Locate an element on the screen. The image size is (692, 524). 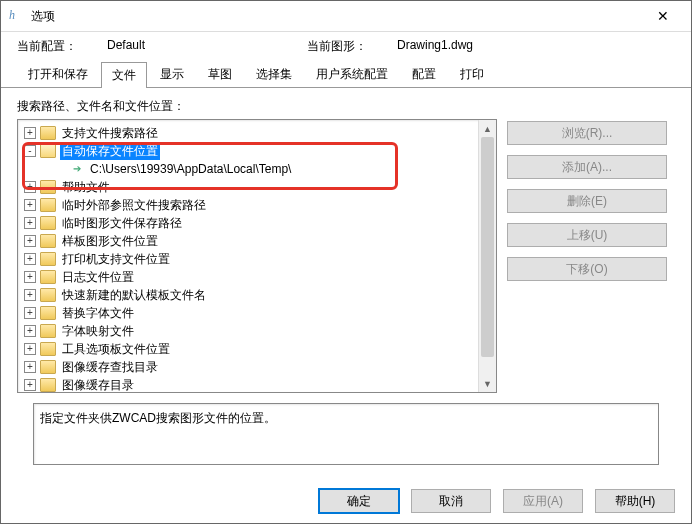
ok-button: 确定 is located at coordinates (359, 501).